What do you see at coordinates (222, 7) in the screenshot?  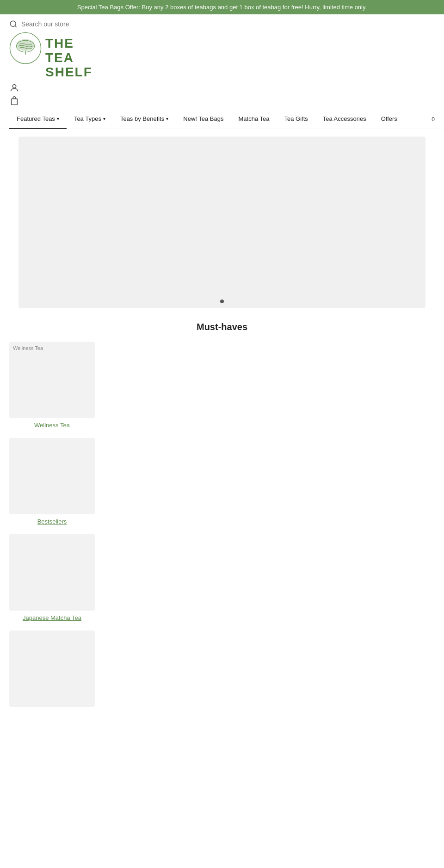 I see `announcement-bar: Special Tea Bags Offer: Buy any 2 boxes …` at bounding box center [222, 7].